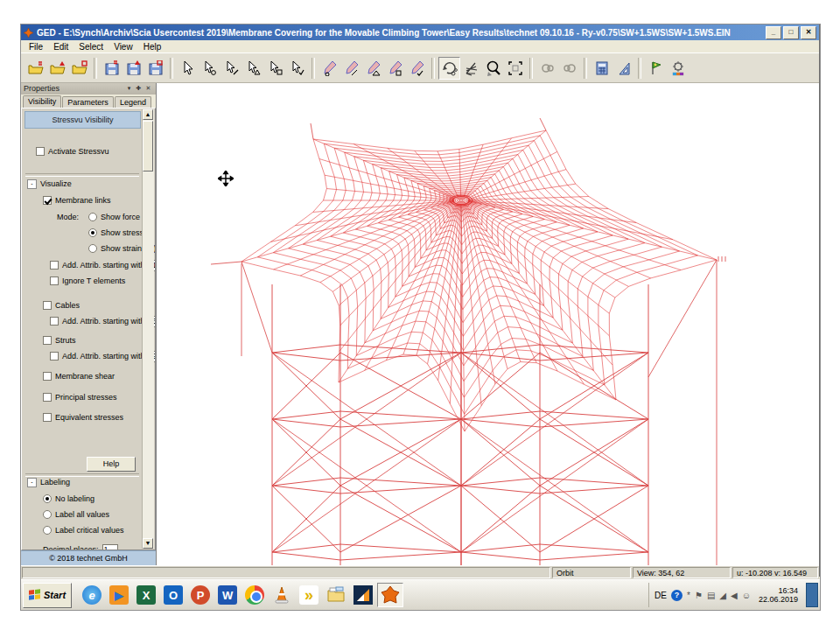  What do you see at coordinates (812, 595) in the screenshot?
I see `show-desktop-button` at bounding box center [812, 595].